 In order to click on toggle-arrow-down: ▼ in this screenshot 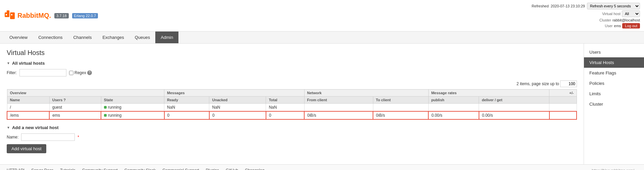, I will do `click(8, 63)`.